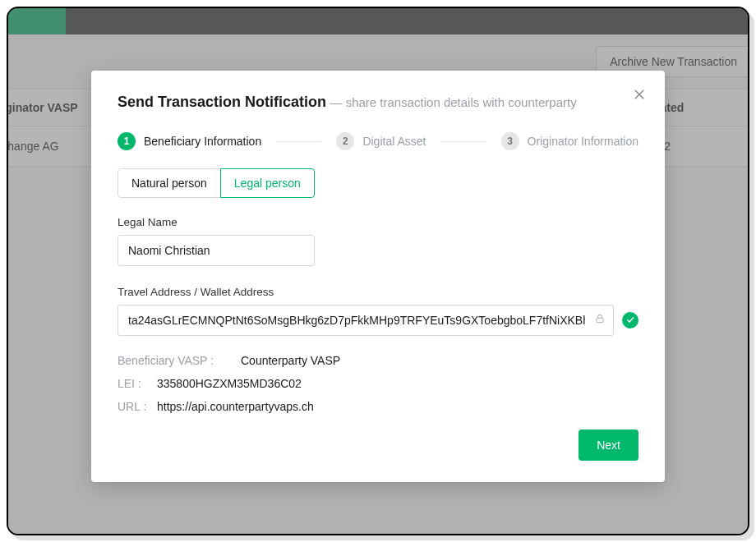 This screenshot has width=756, height=542. What do you see at coordinates (381, 141) in the screenshot?
I see `step-2: 2 Digital Asset` at bounding box center [381, 141].